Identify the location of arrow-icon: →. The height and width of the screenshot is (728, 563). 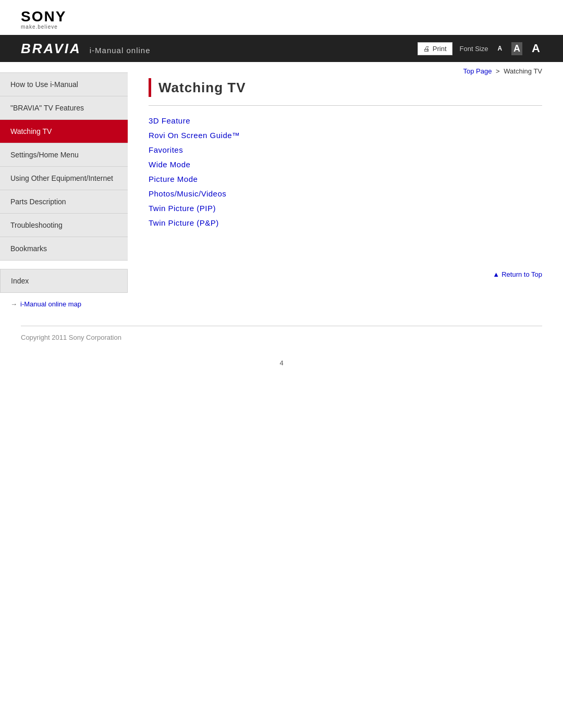
(14, 304).